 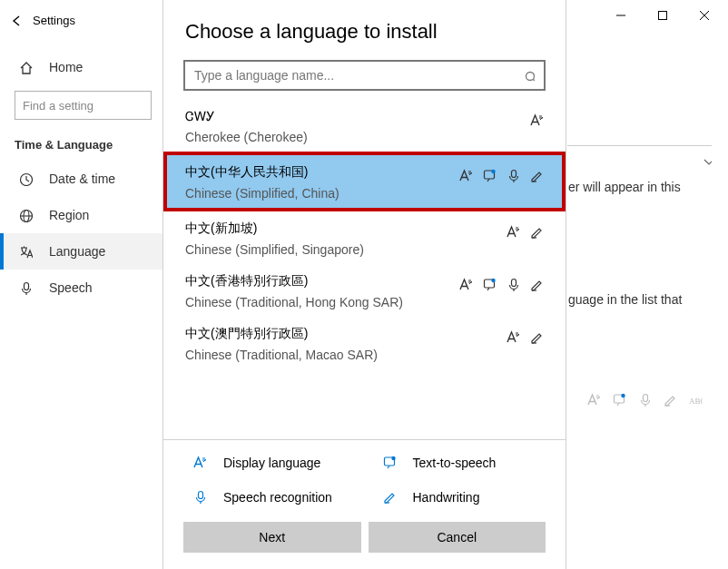 I want to click on feature-icons-row, so click(x=644, y=399).